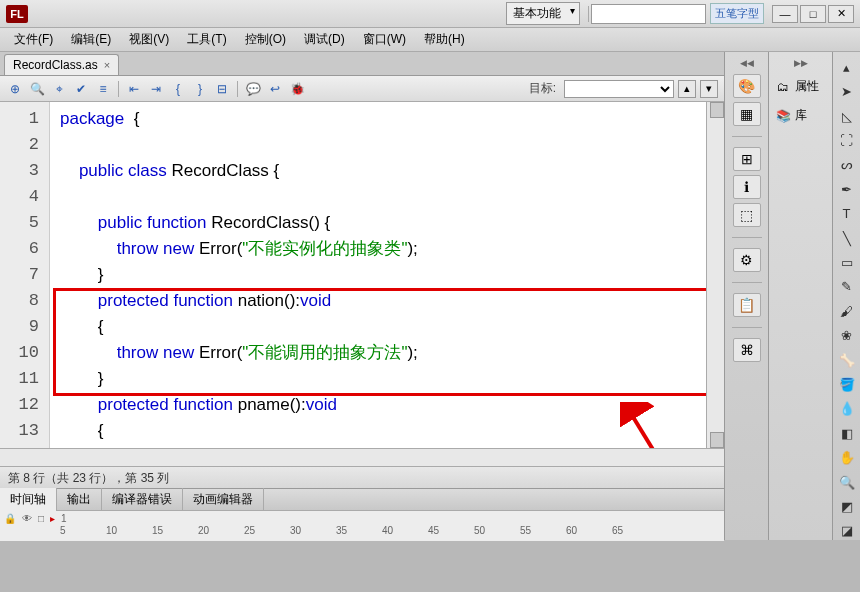  What do you see at coordinates (800, 86) in the screenshot?
I see `panel-properties: 🗂 属性` at bounding box center [800, 86].